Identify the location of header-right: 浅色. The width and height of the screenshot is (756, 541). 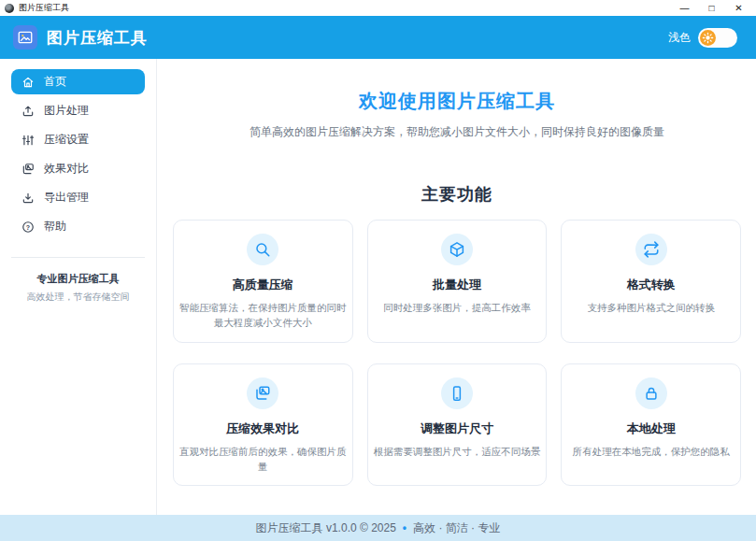
(703, 37).